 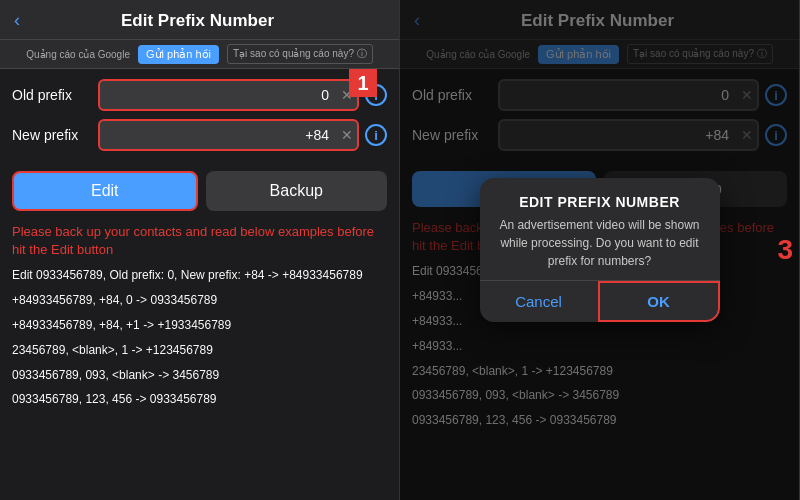 I want to click on dialog-buttons: Cancel OK, so click(x=600, y=301).